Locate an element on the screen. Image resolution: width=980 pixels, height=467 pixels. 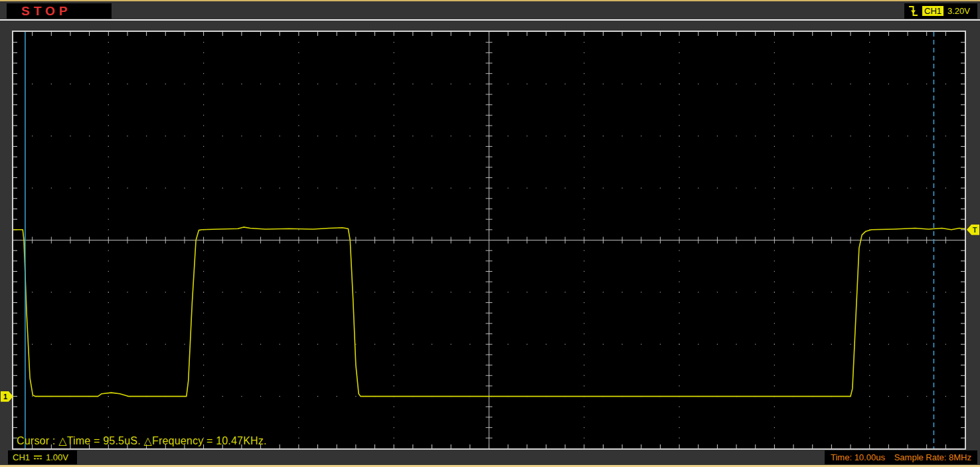
falling-edge-trigger-icon is located at coordinates (914, 11).